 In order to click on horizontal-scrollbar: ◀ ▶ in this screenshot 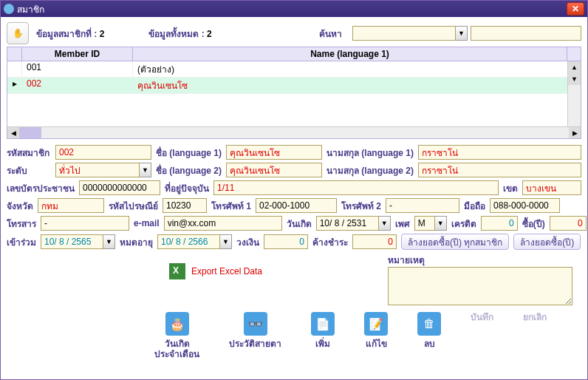, I will do `click(294, 132)`.